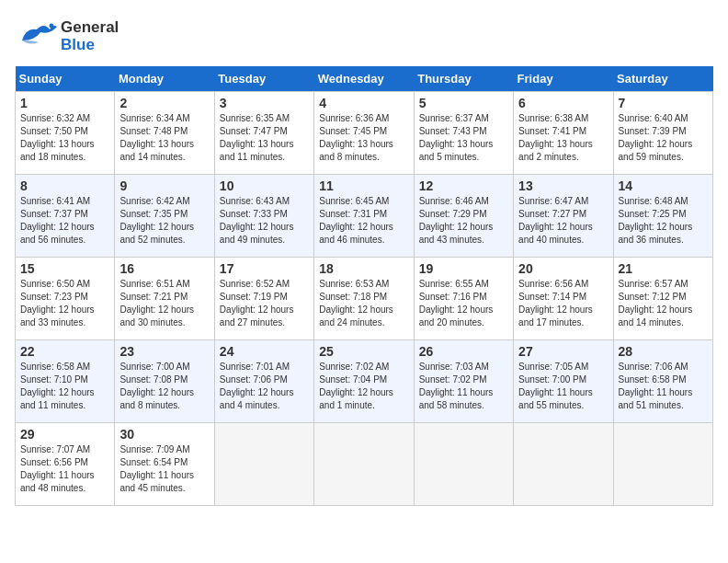  What do you see at coordinates (563, 299) in the screenshot?
I see `calendar-day-20: 20 Sunrise: 6:56 AM Sunset: 7:14 PM Dayl…` at bounding box center [563, 299].